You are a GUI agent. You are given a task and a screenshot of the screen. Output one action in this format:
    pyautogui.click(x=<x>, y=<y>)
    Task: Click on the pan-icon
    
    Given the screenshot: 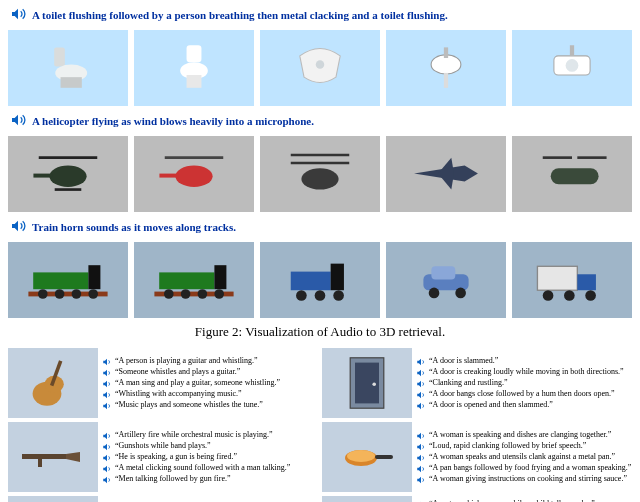 What is the action you would take?
    pyautogui.click(x=367, y=457)
    